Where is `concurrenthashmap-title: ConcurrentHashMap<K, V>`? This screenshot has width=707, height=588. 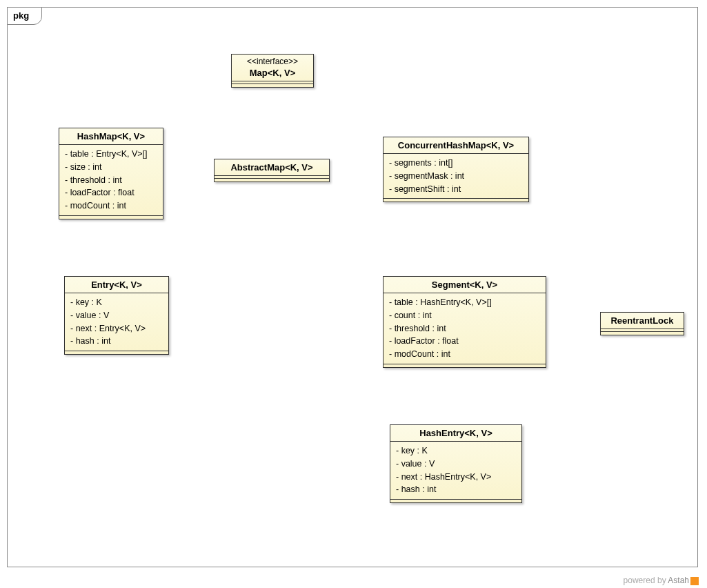 concurrenthashmap-title: ConcurrentHashMap<K, V> is located at coordinates (456, 146).